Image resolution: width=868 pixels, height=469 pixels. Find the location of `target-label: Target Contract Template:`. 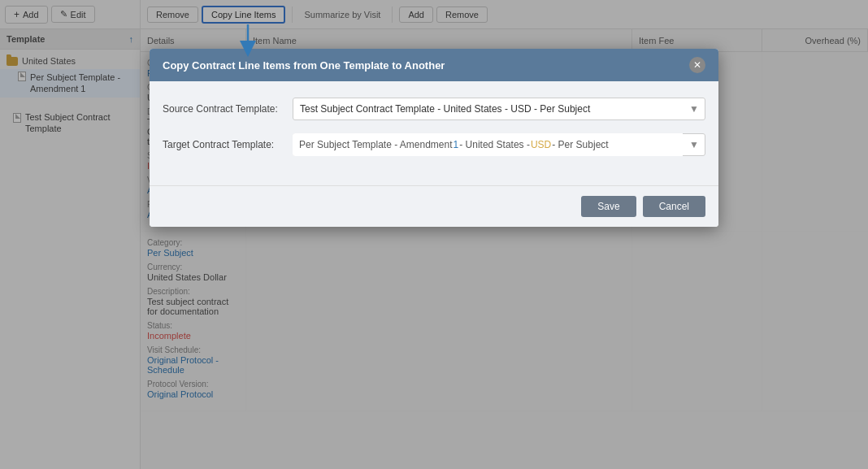

target-label: Target Contract Template: is located at coordinates (228, 145).